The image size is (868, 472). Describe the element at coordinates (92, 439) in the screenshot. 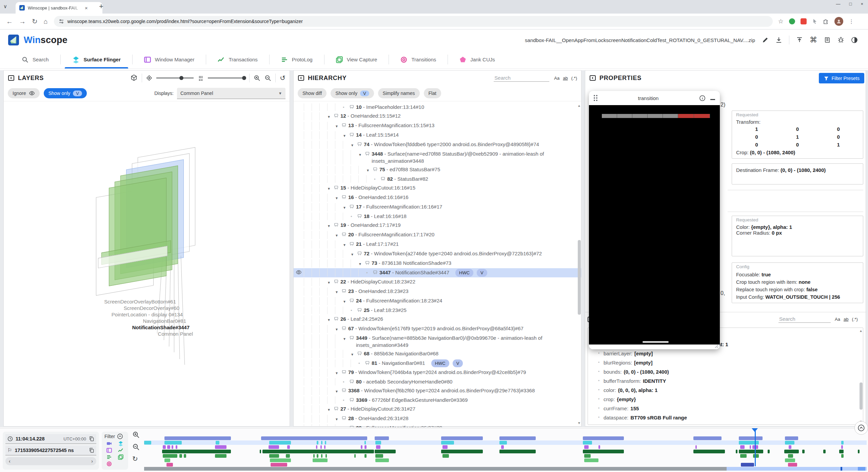

I see `copy-icon` at that location.